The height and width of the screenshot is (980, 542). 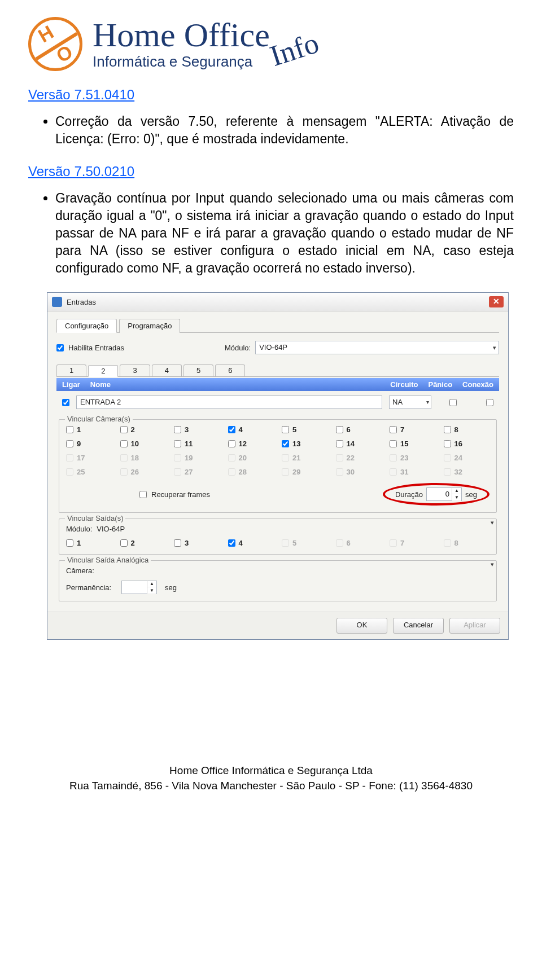 I want to click on modulo-combo: VIO-64P, so click(x=377, y=348).